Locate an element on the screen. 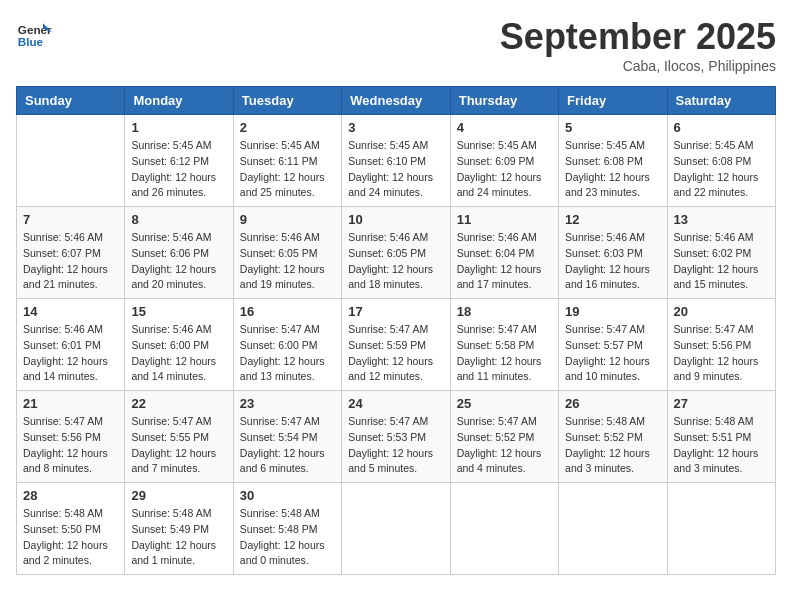 The height and width of the screenshot is (612, 792). day-info: Sunrise: 5:46 AMSunset: 6:01 PMDaylight:… is located at coordinates (70, 354).